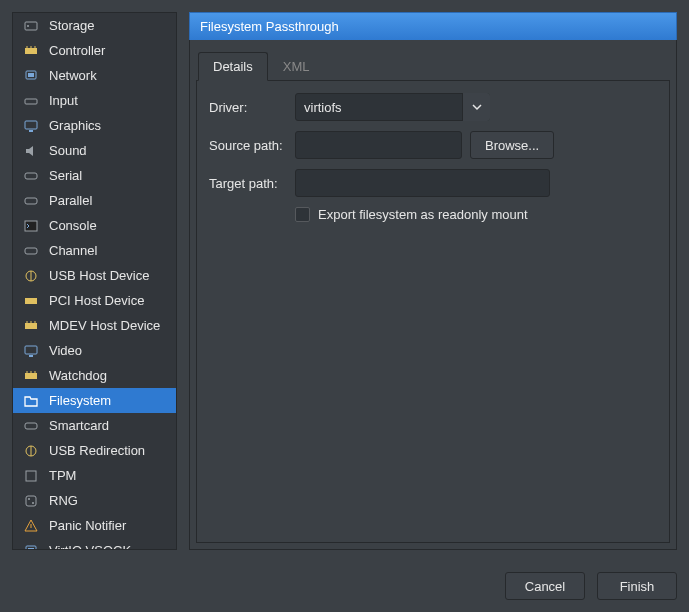  I want to click on vsock-icon, so click(31, 547).